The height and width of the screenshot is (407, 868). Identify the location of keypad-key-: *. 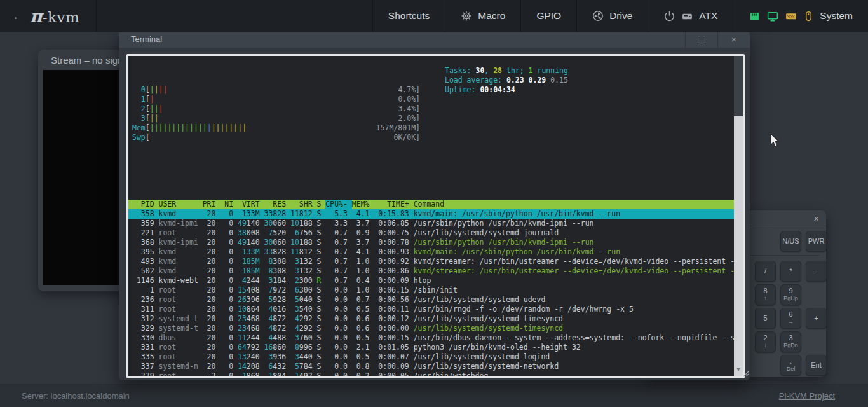
(790, 271).